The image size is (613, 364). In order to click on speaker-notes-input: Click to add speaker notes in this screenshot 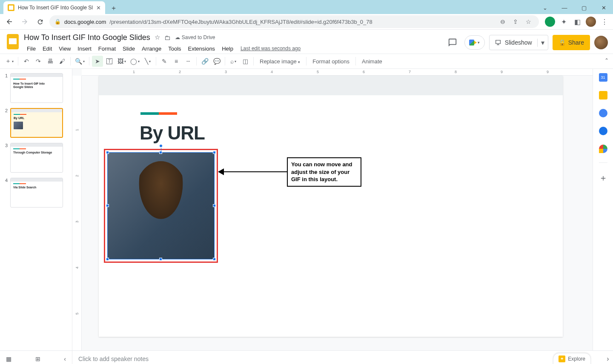, I will do `click(312, 359)`.